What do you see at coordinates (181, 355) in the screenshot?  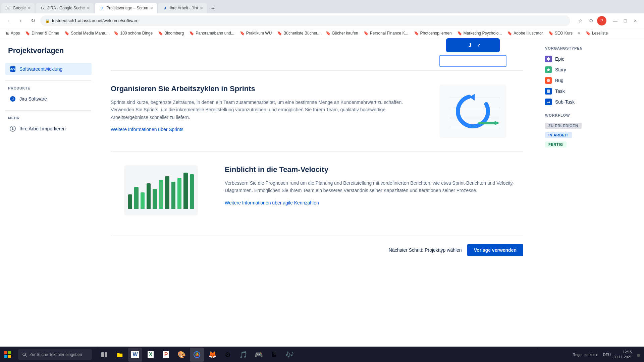 I see `taskbar-paint: 🎨` at bounding box center [181, 355].